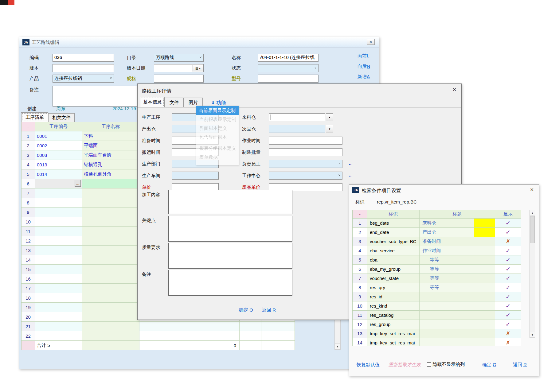  What do you see at coordinates (297, 117) in the screenshot?
I see `field-input-r1` at bounding box center [297, 117].